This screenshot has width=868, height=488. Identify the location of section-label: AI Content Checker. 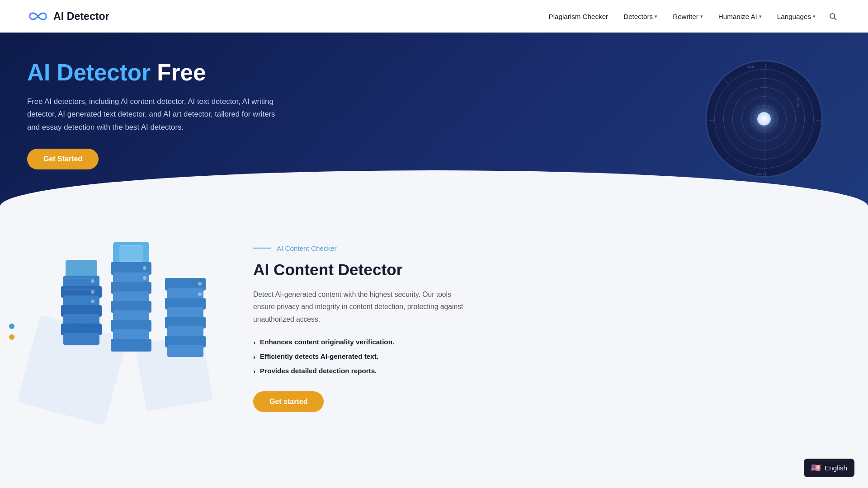
(547, 249).